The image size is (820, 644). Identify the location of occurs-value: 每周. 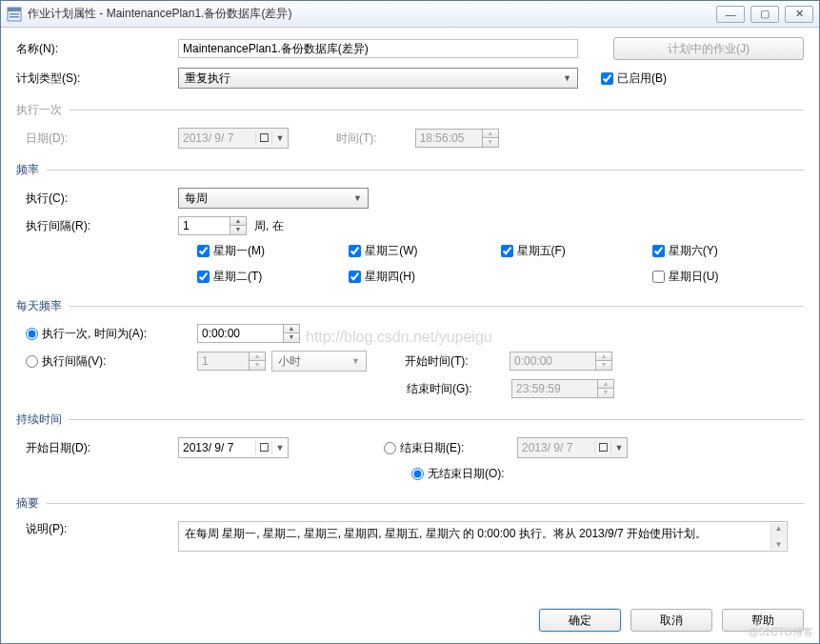
(196, 198).